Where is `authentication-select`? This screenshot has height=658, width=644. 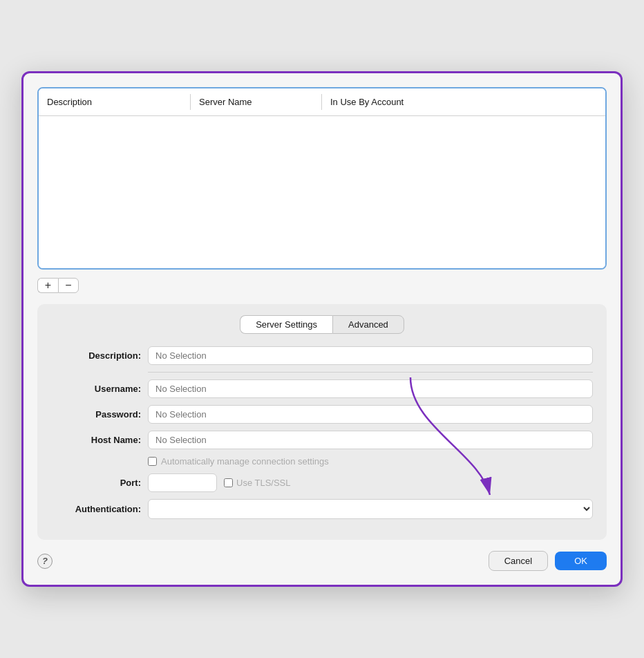
authentication-select is located at coordinates (370, 509).